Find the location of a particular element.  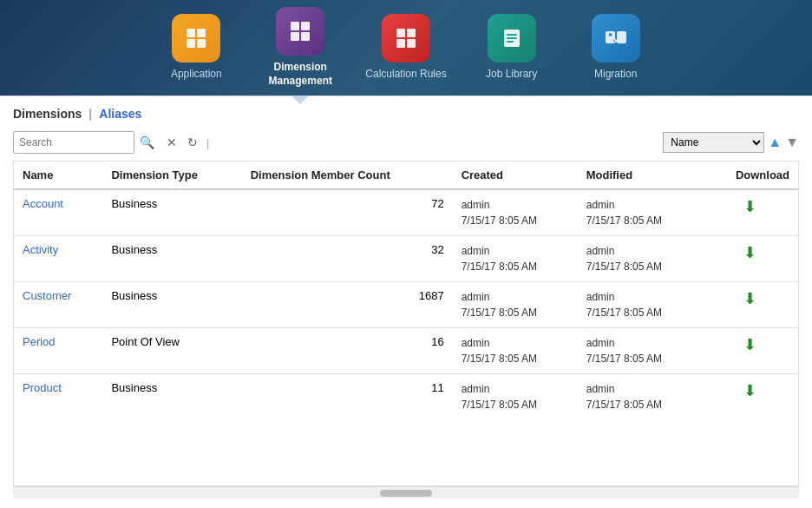

tab-dimensions: Dimensions is located at coordinates (47, 114).